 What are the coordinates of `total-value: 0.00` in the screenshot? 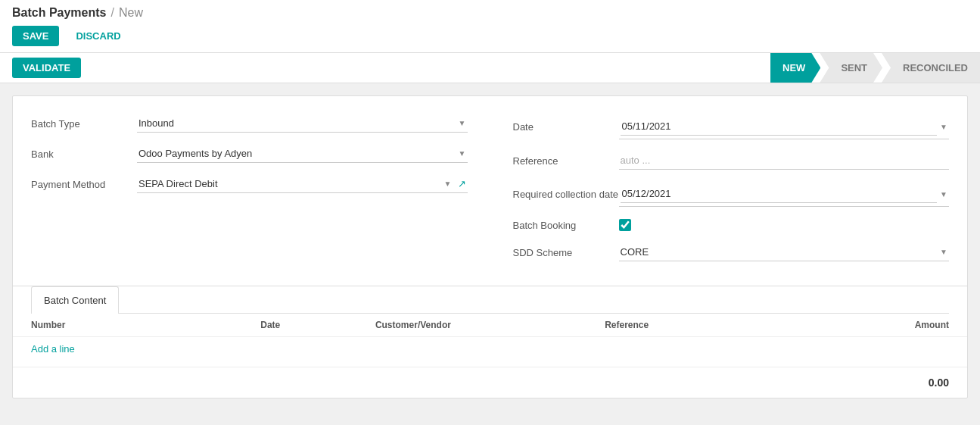 It's located at (938, 383).